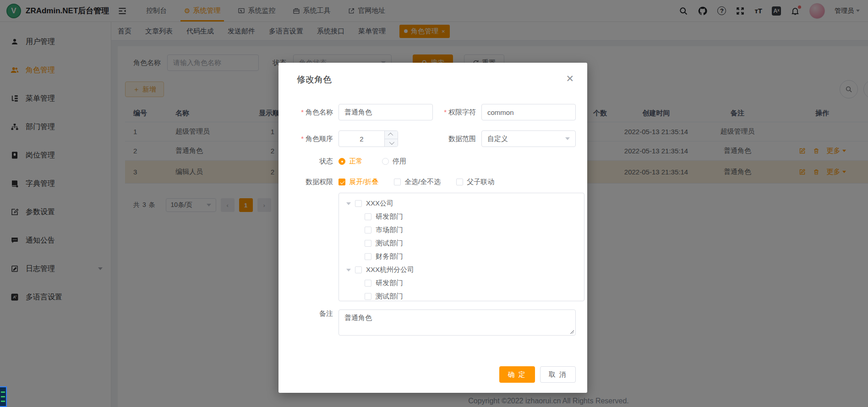 This screenshot has height=407, width=868. What do you see at coordinates (380, 203) in the screenshot?
I see `tree-node-label: XXX公司` at bounding box center [380, 203].